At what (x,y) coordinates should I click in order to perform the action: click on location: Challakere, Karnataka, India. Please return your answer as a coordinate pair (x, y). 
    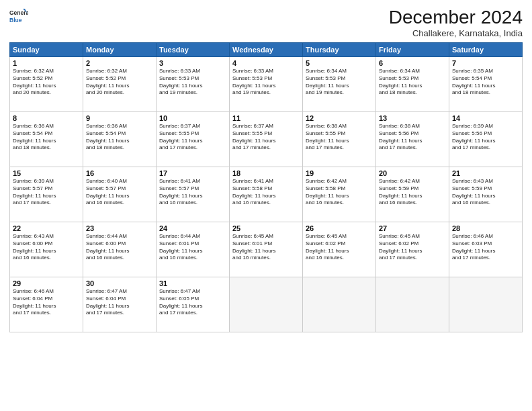
    Looking at the image, I should click on (455, 34).